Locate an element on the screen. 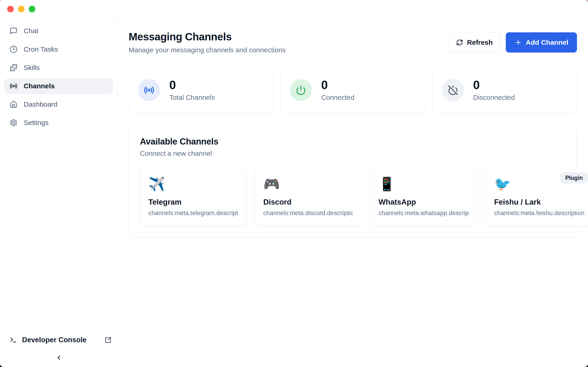 This screenshot has height=367, width=588. channel-name: WhatsApp is located at coordinates (424, 202).